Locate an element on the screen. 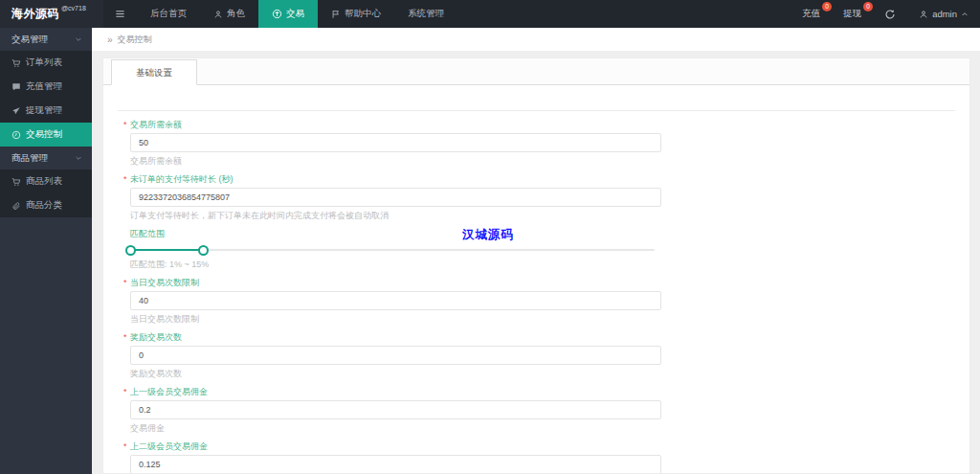 The height and width of the screenshot is (474, 980). slider-fill is located at coordinates (167, 250).